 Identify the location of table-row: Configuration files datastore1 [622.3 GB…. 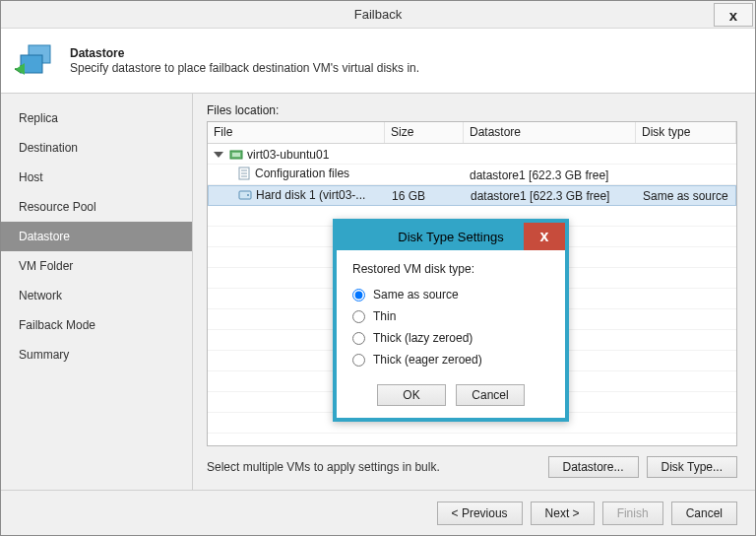
(472, 175).